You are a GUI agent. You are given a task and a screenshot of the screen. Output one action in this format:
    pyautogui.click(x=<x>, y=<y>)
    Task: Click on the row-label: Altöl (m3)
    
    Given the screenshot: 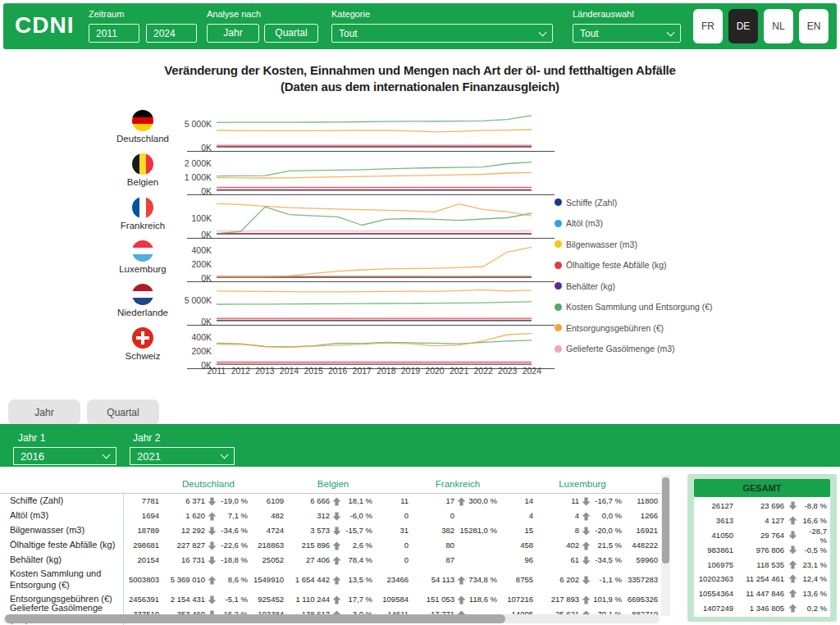 What is the action you would take?
    pyautogui.click(x=62, y=516)
    